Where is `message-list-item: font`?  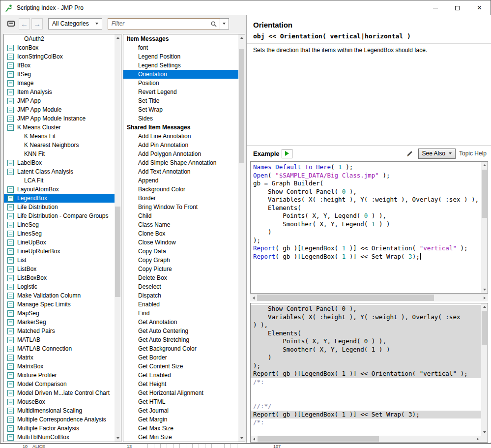 message-list-item: font is located at coordinates (181, 48).